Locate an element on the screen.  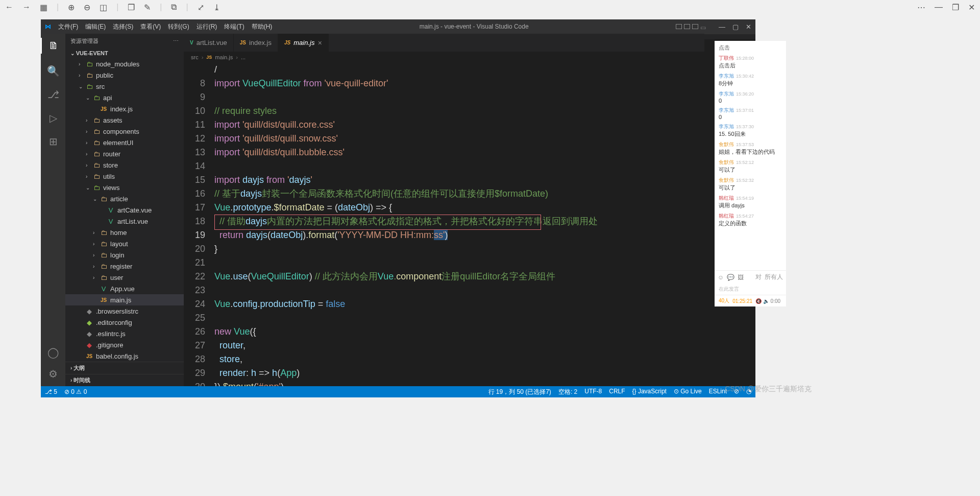
tree-item: ⌄🗀views is located at coordinates (125, 187).